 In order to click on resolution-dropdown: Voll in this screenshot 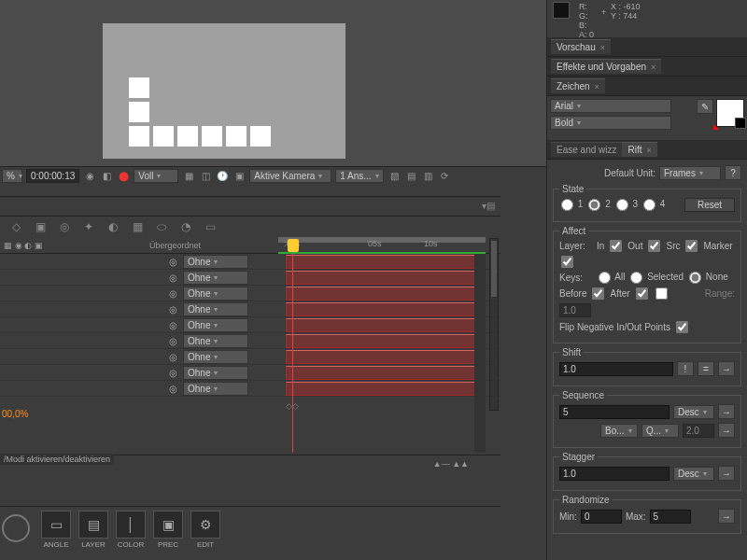, I will do `click(156, 175)`.